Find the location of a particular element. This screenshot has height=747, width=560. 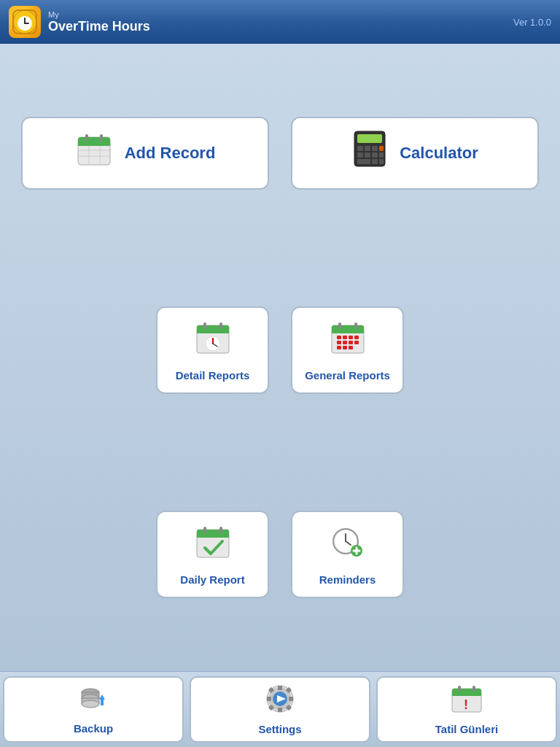

calculator-button: Calculator is located at coordinates (415, 153).